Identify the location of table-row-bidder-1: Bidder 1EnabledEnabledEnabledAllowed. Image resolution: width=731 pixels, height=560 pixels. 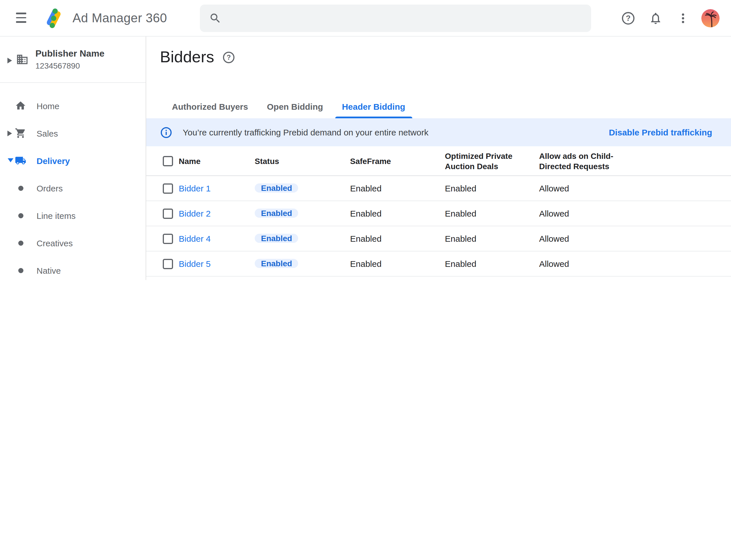
(438, 189).